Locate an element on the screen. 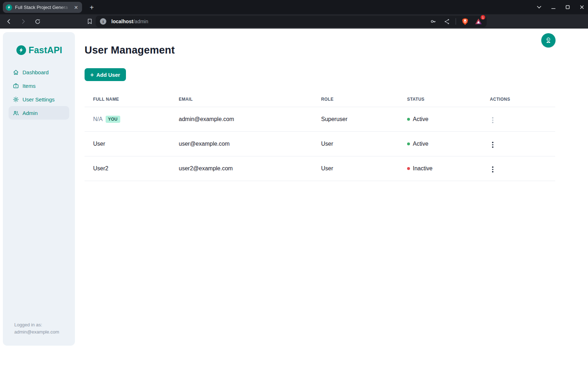 This screenshot has width=588, height=366. col-header-status: STATUS is located at coordinates (440, 99).